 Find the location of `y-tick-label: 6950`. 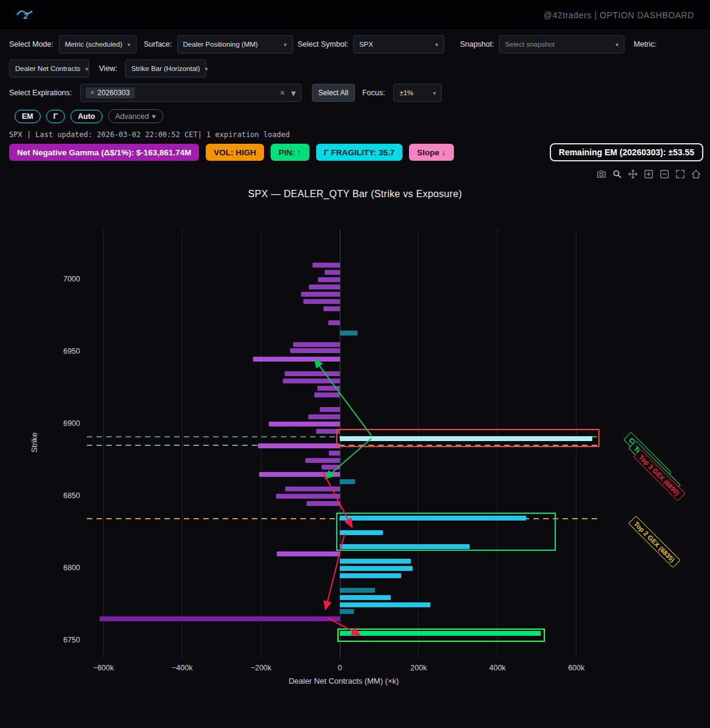

y-tick-label: 6950 is located at coordinates (58, 351).